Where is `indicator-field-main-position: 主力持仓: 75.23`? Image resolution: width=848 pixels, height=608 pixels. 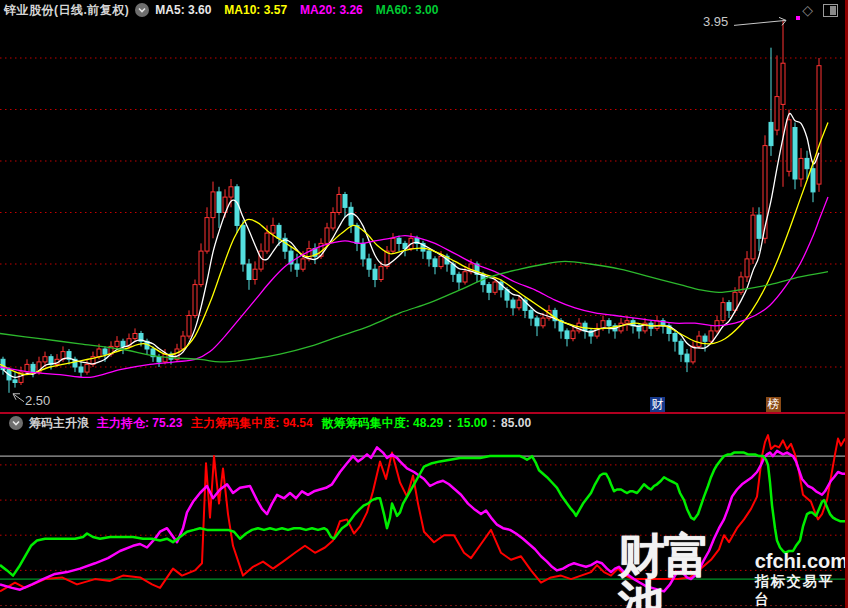
indicator-field-main-position: 主力持仓: 75.23 is located at coordinates (140, 424).